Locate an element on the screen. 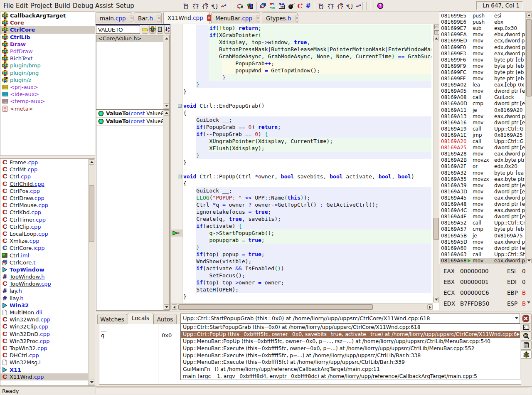 The height and width of the screenshot is (395, 532). file-item: CWin32Clip.cpp is located at coordinates (47, 327).